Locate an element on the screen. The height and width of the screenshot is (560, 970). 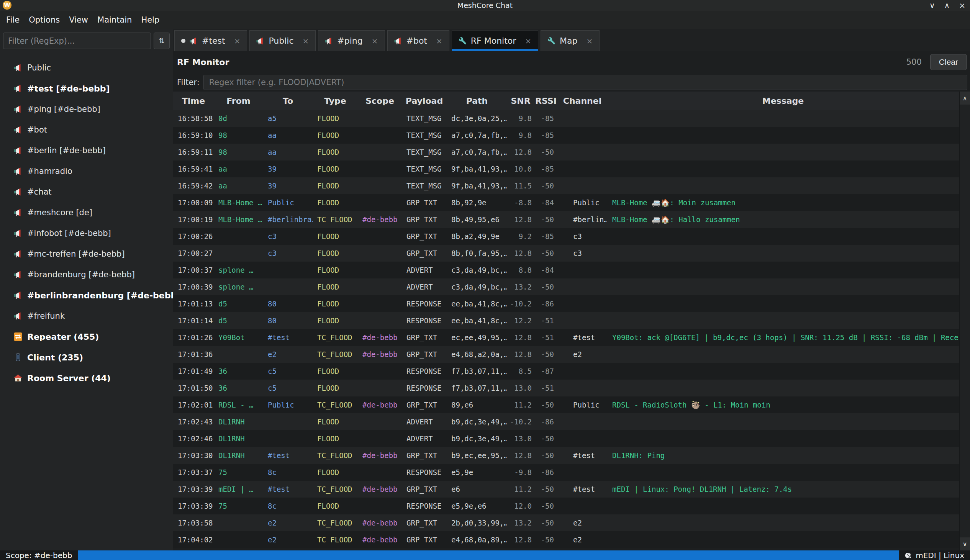
sidebar-item-freifunk: #freifunk is located at coordinates (86, 316).